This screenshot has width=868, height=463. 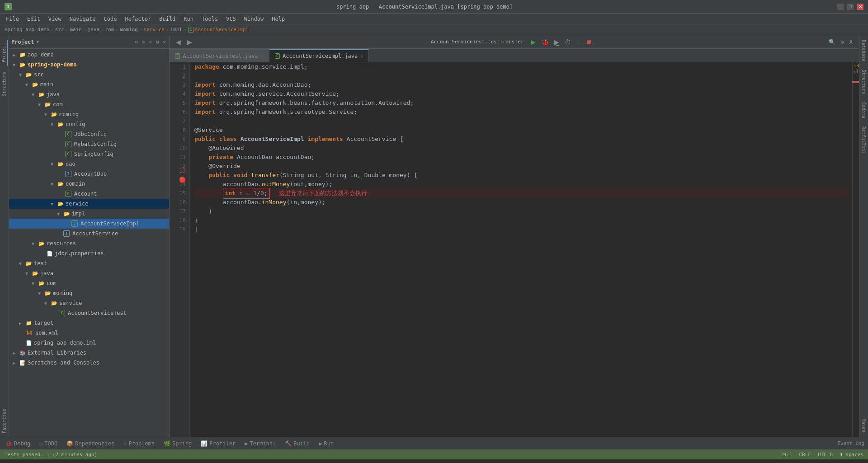 I want to click on tree-item-test-java: ▼ 📂 java, so click(x=89, y=273).